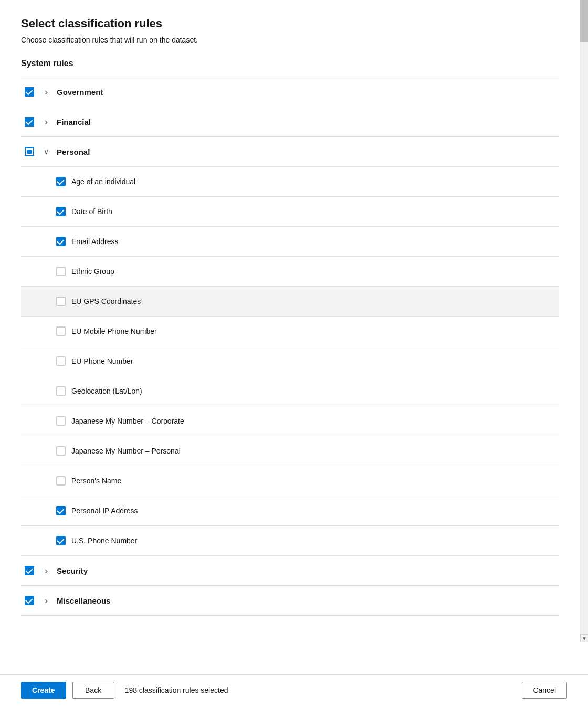 The width and height of the screenshot is (588, 706). What do you see at coordinates (46, 571) in the screenshot?
I see `chevron-security-icon` at bounding box center [46, 571].